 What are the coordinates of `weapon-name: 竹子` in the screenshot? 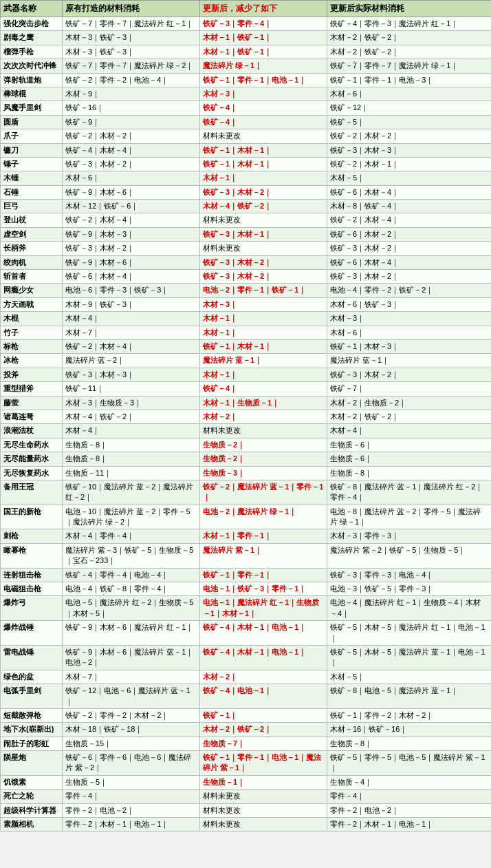 It's located at (32, 332).